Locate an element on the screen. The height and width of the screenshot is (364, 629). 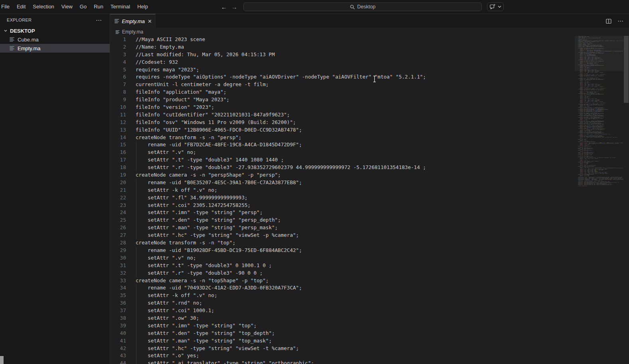
code-line: 24 setAttr ".imn" -type "string" "persp"… is located at coordinates (369, 213).